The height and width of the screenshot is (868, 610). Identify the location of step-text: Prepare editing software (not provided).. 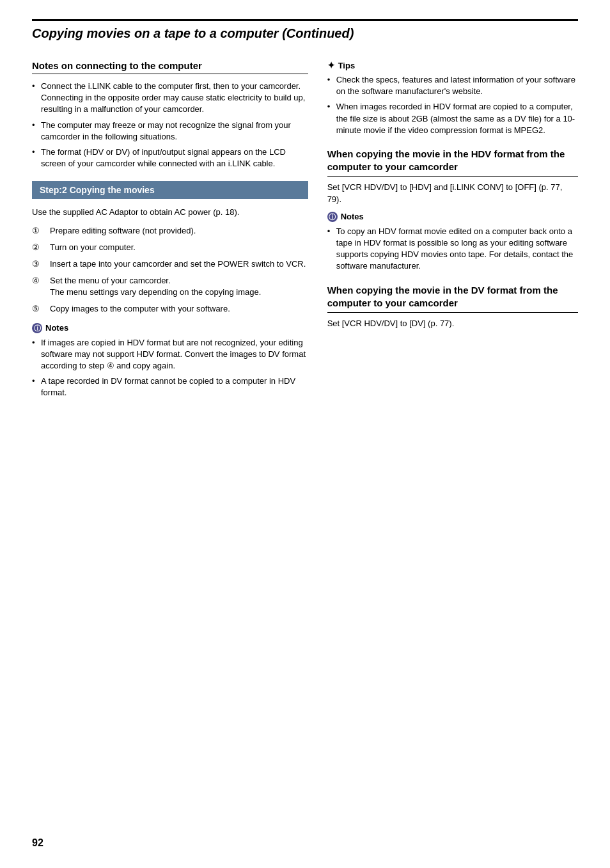
(179, 231).